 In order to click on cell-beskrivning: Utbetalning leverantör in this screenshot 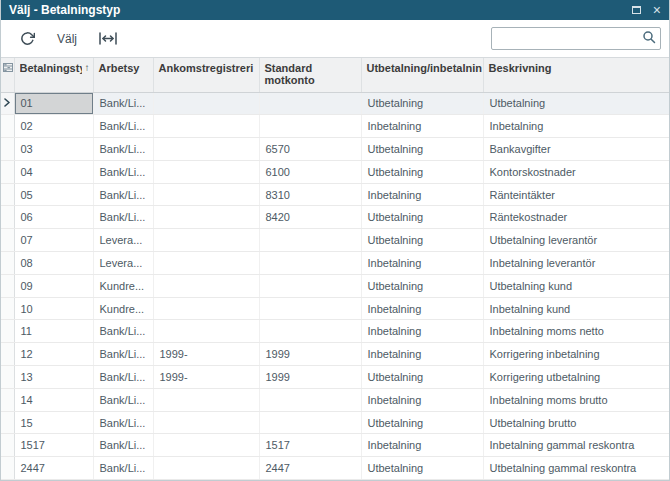, I will do `click(576, 240)`.